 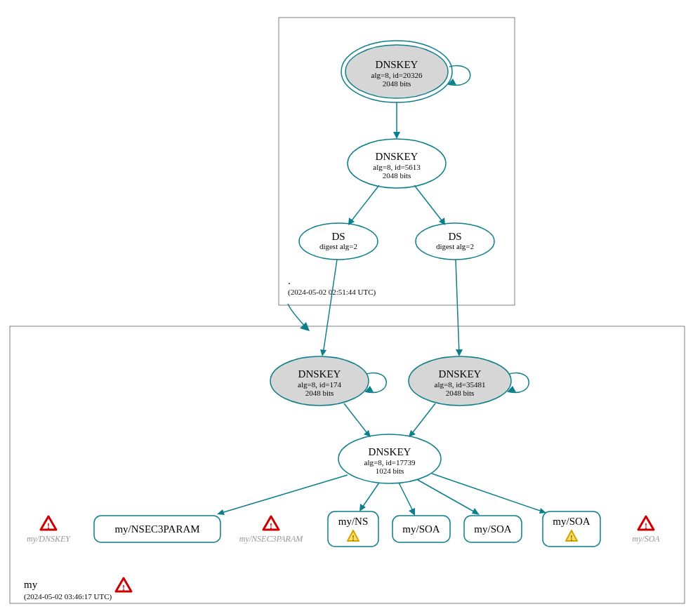 What do you see at coordinates (338, 241) in the screenshot?
I see `node-root-ds1: DS digest alg=2` at bounding box center [338, 241].